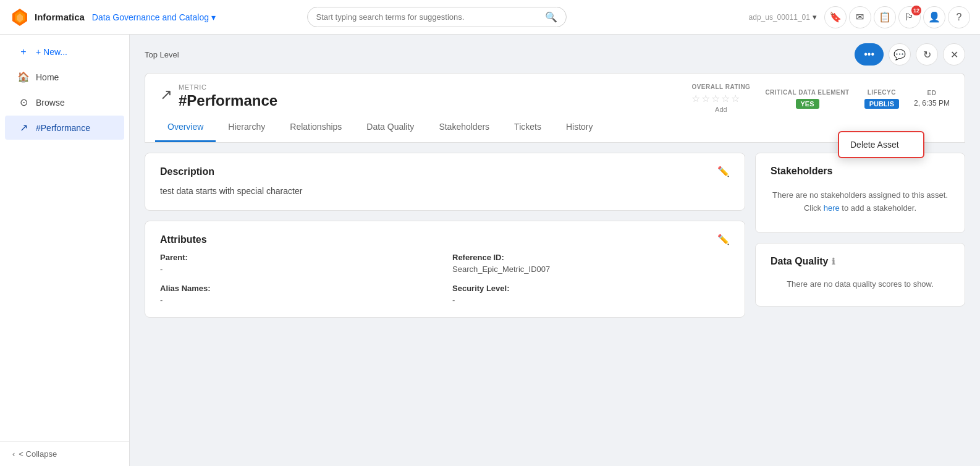 This screenshot has height=466, width=980. What do you see at coordinates (64, 103) in the screenshot?
I see `sidebar-item-browse: ⊙ Browse` at bounding box center [64, 103].